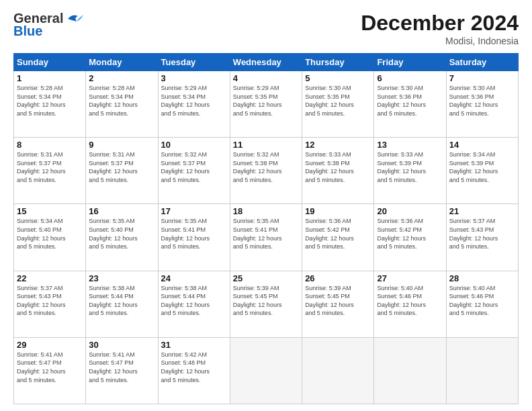  What do you see at coordinates (410, 78) in the screenshot?
I see `day-number: 6` at bounding box center [410, 78].